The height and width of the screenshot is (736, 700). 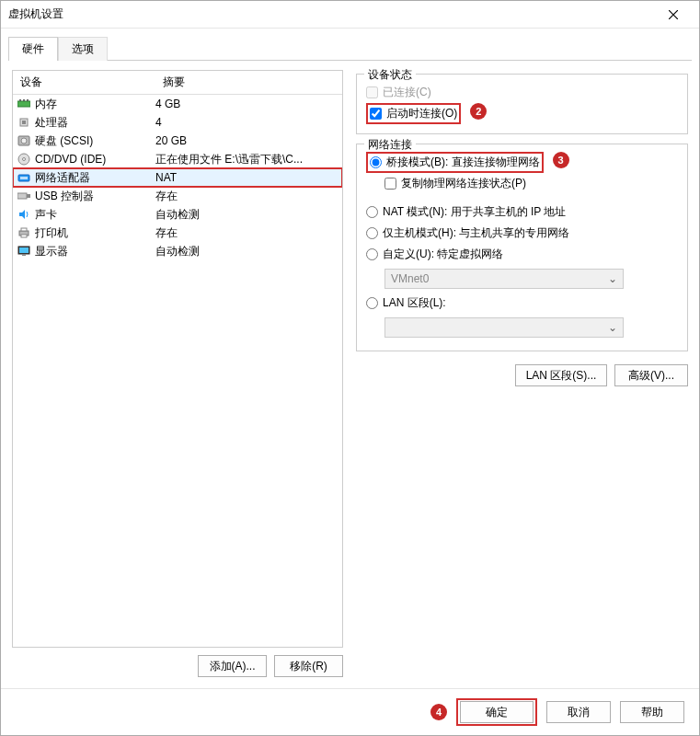 What do you see at coordinates (178, 159) in the screenshot?
I see `device-row-cd: CD/DVD (IDE)正在使用文件 E:\迅雷下载\C...` at bounding box center [178, 159].